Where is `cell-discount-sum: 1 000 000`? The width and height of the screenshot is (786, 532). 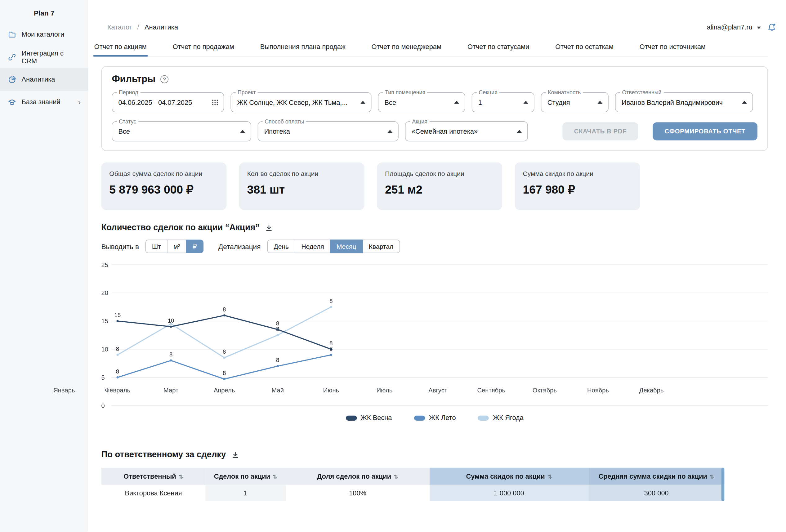 cell-discount-sum: 1 000 000 is located at coordinates (509, 493).